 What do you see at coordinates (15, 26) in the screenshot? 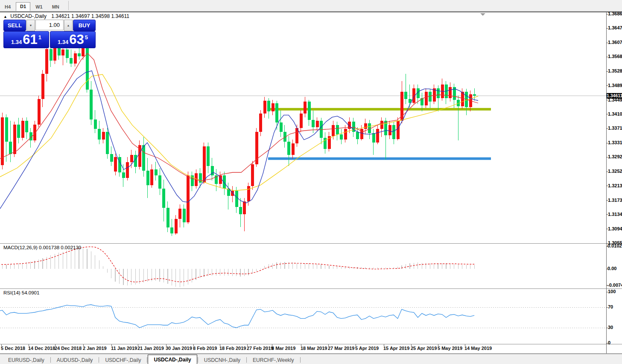
I see `sell-button: SELL` at bounding box center [15, 26].